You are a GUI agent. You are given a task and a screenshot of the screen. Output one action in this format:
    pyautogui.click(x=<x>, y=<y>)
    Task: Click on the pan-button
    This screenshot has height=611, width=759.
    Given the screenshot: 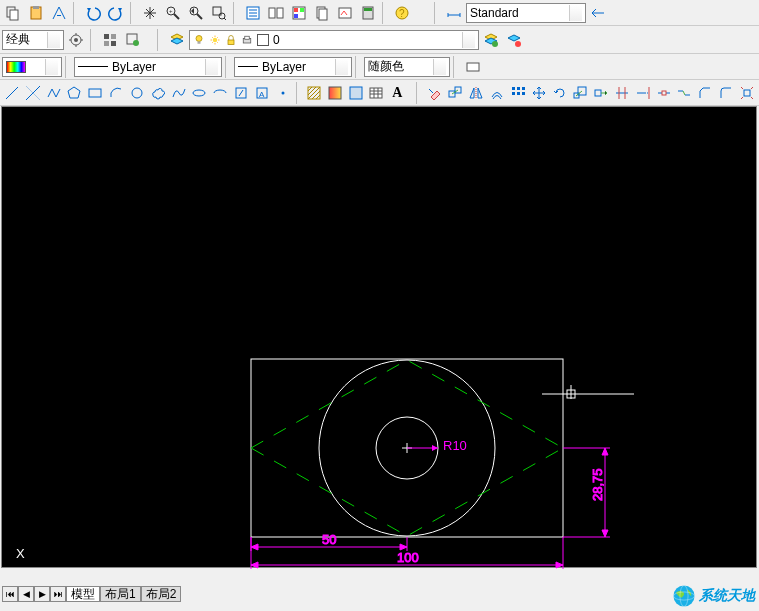 What is the action you would take?
    pyautogui.click(x=150, y=13)
    